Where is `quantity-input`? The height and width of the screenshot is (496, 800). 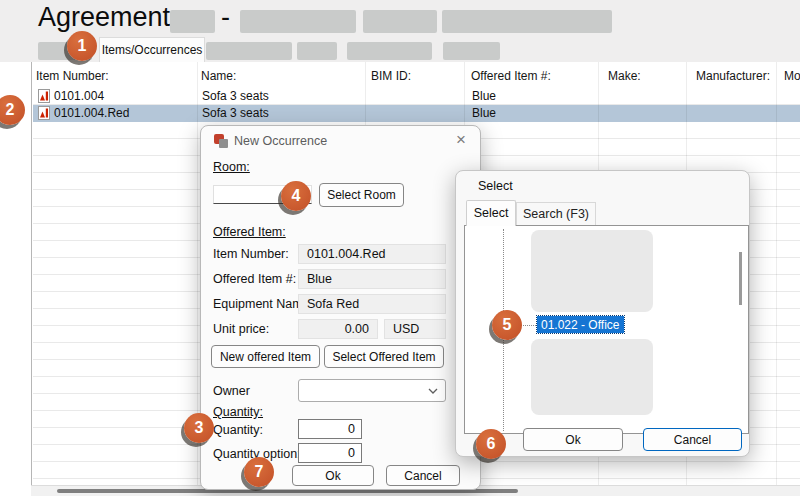 quantity-input is located at coordinates (330, 429).